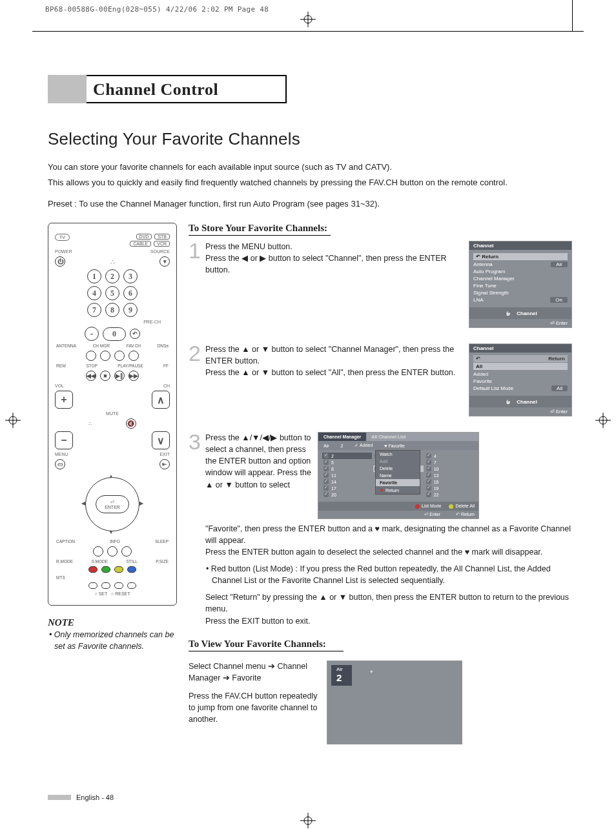 This screenshot has width=616, height=840. I want to click on step-3-bullet: • Red button (List Mode) : If you press …, so click(392, 575).